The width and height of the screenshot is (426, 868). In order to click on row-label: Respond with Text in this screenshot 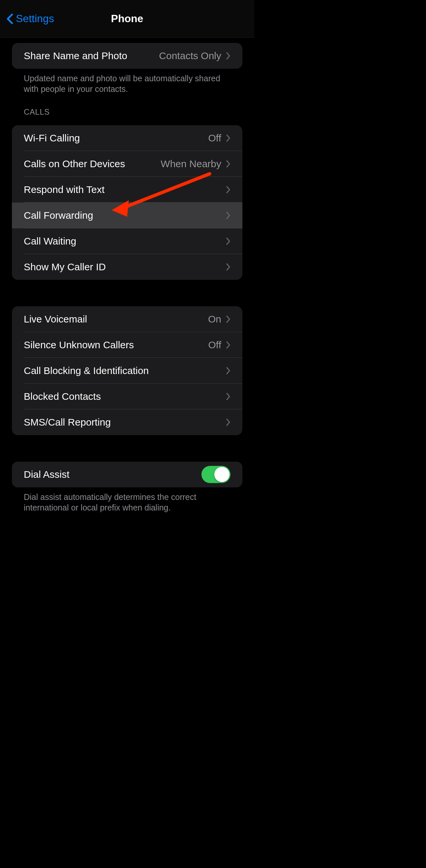, I will do `click(125, 190)`.